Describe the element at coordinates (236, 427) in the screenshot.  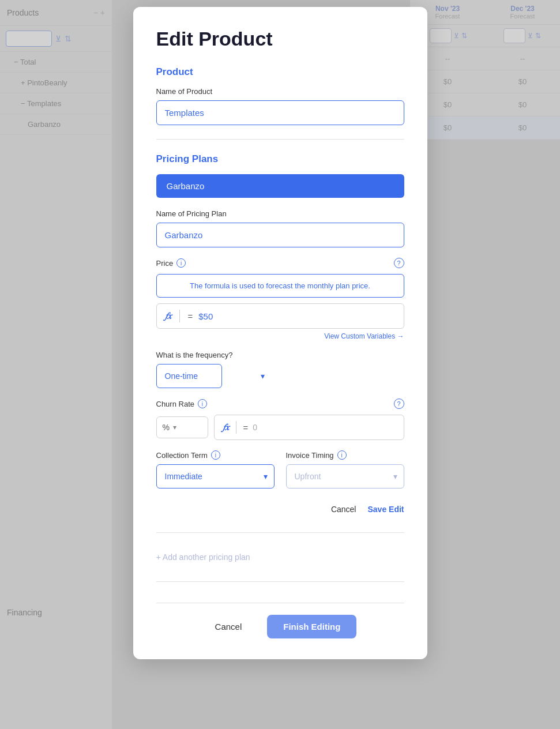
I see `churn-formula-sep` at that location.